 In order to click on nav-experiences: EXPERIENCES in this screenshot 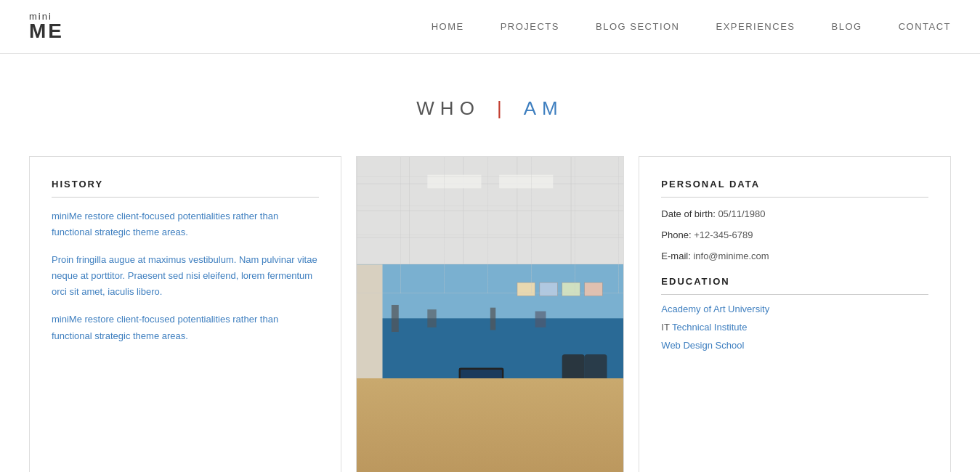, I will do `click(756, 26)`.